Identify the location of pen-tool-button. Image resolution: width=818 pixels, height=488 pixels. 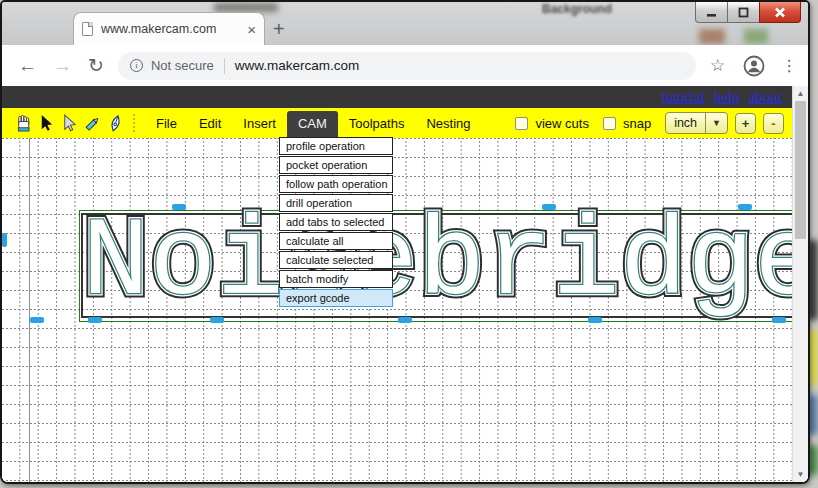
(116, 123).